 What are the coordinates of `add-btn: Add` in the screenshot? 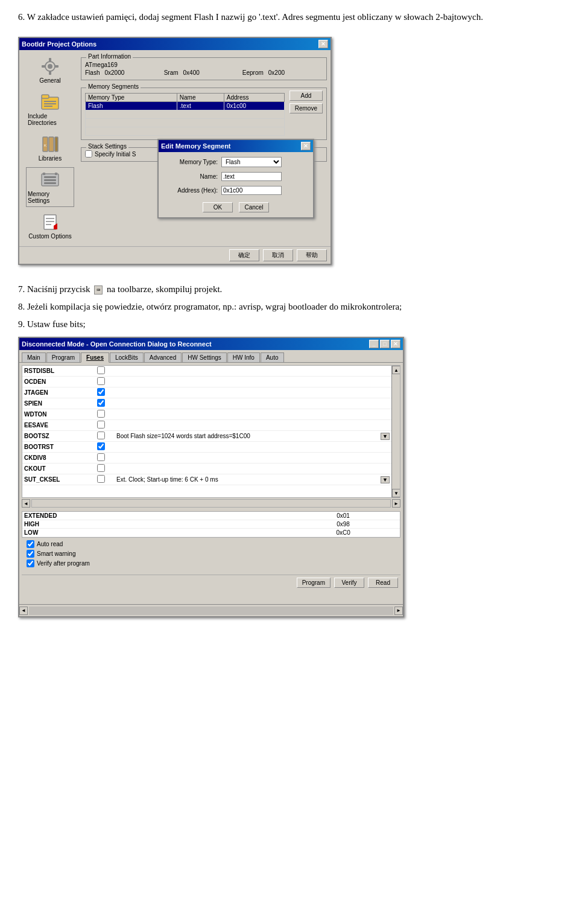 It's located at (306, 95).